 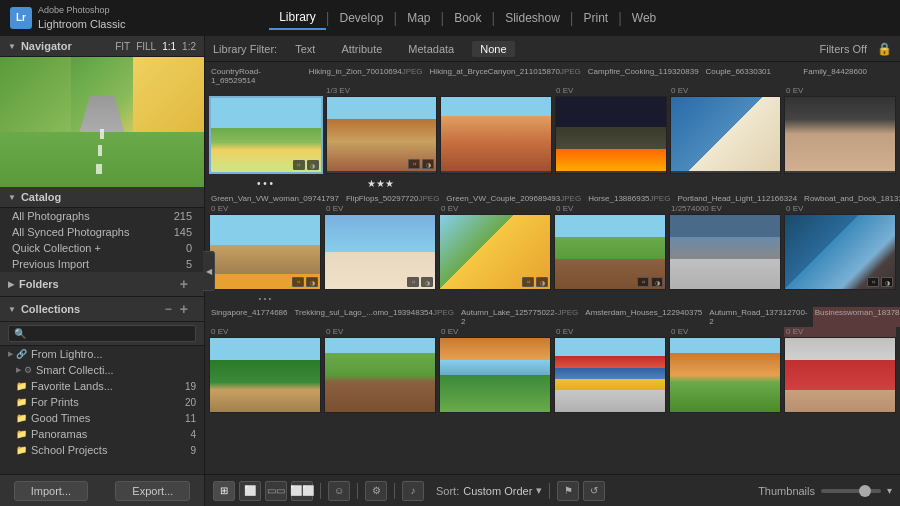 I want to click on navigator-header: ▼ Navigator FIT FILL 1:1 1:2, so click(x=102, y=46).